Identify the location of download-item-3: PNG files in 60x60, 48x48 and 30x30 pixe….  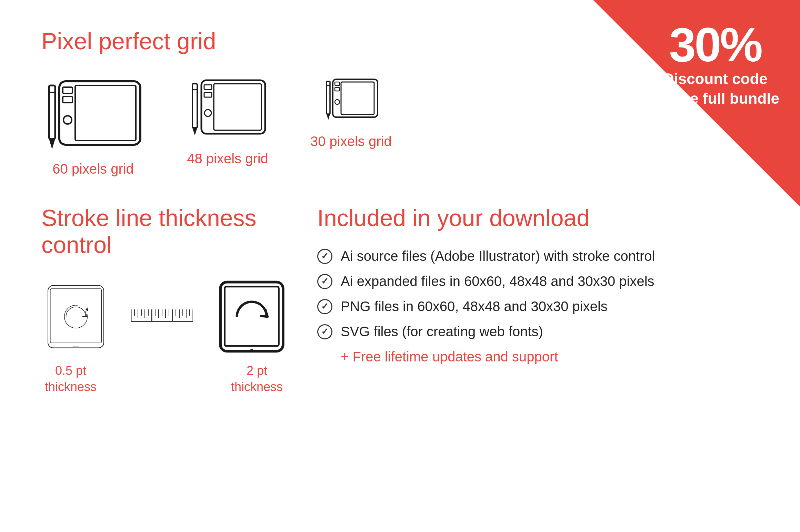
(538, 307).